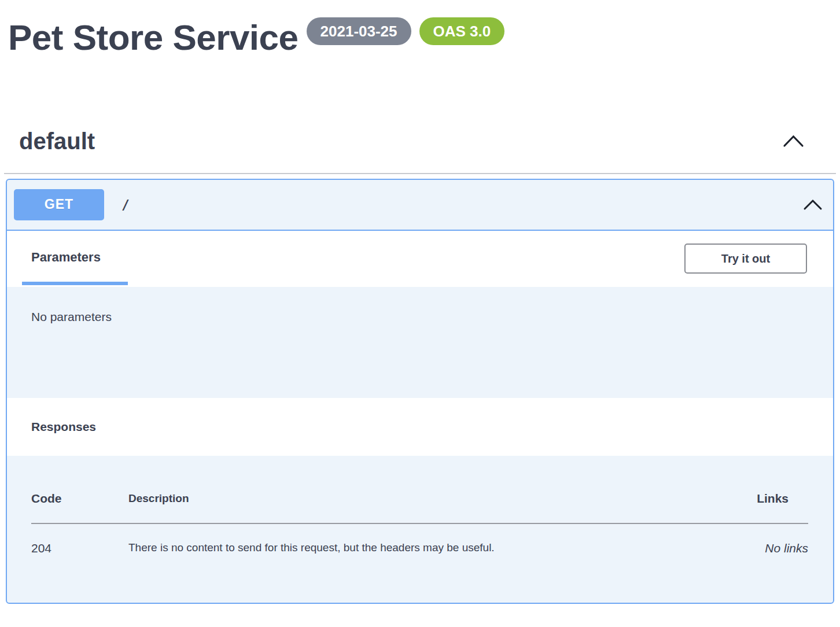  Describe the element at coordinates (420, 427) in the screenshot. I see `responses-section-header: Responses` at that location.